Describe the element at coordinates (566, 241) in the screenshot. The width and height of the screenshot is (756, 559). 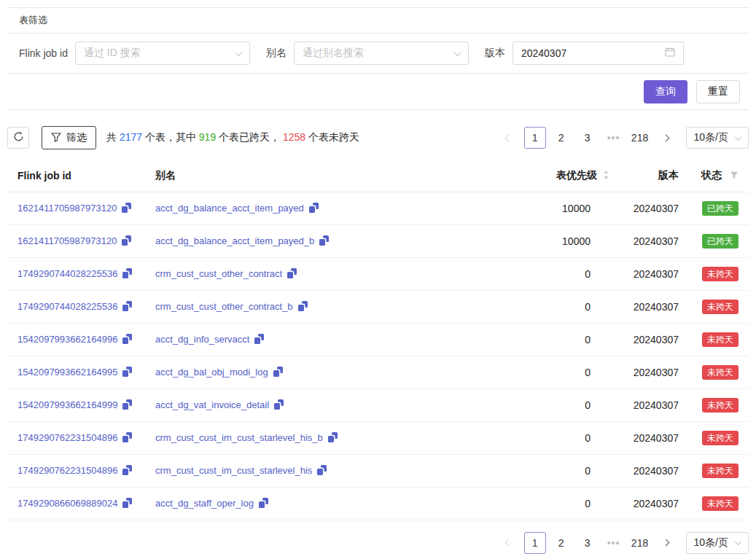
I see `priority-value: 10000` at that location.